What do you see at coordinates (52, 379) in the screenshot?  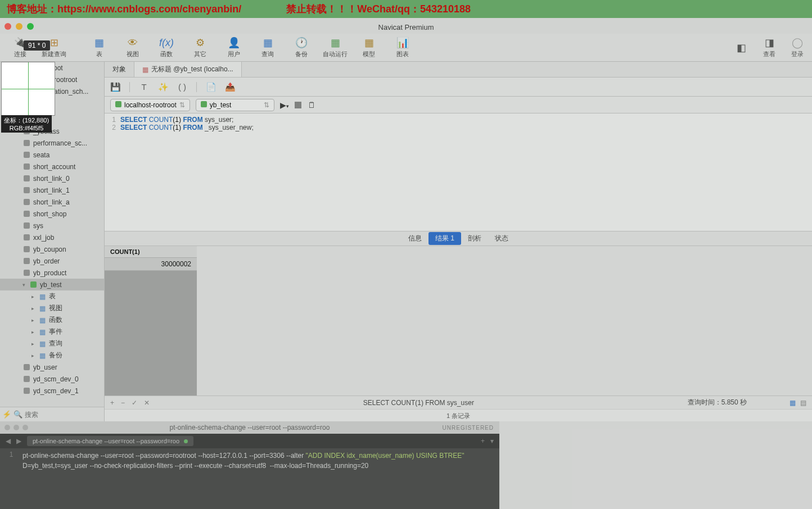 I see `tree-item: yd_scm_dev_0` at bounding box center [52, 379].